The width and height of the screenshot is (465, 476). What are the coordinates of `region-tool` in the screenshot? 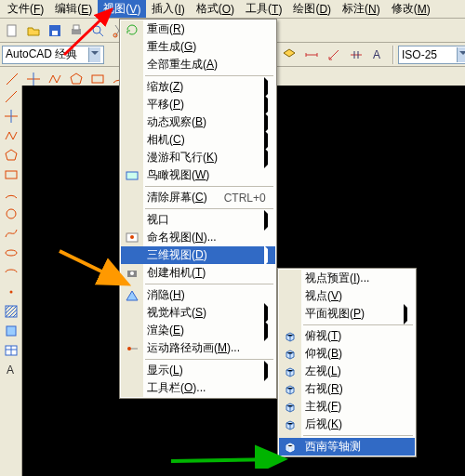 It's located at (11, 331).